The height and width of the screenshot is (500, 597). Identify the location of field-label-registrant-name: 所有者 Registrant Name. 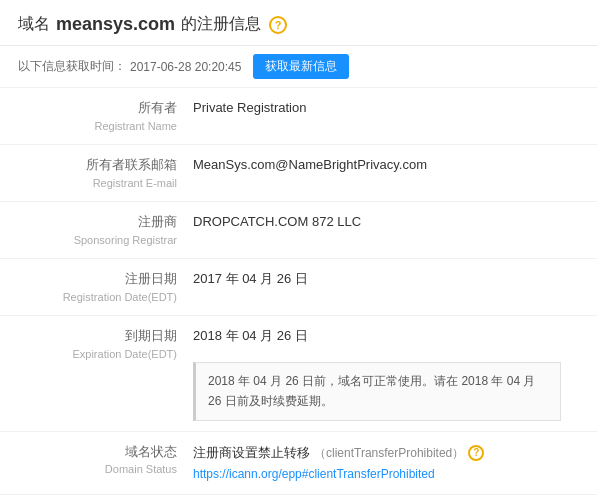
(106, 116).